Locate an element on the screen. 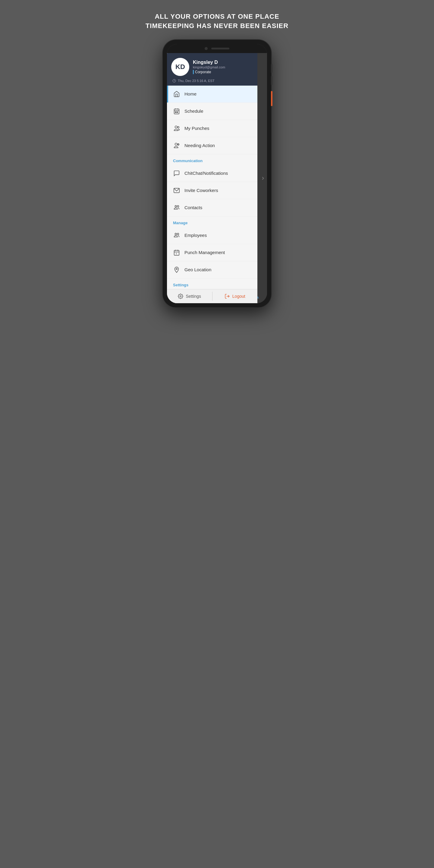 The height and width of the screenshot is (868, 434). punch-management-label: Punch Management is located at coordinates (205, 252).